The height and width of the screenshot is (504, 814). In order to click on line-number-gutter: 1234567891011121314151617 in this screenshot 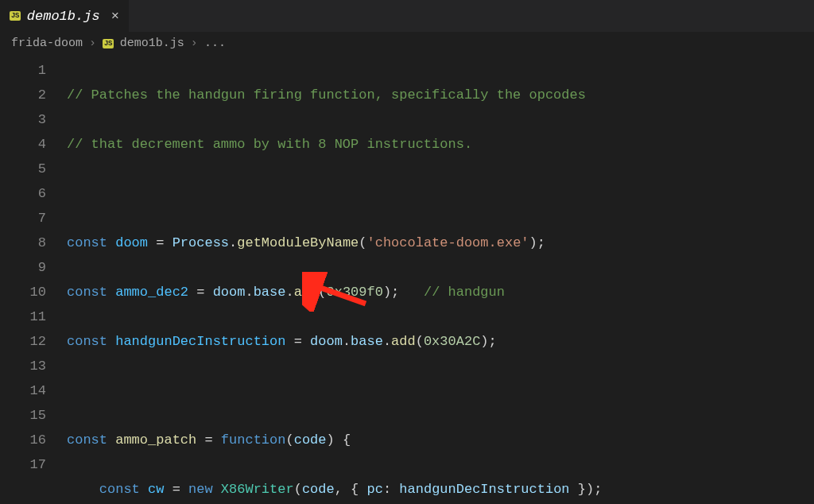, I will do `click(33, 281)`.